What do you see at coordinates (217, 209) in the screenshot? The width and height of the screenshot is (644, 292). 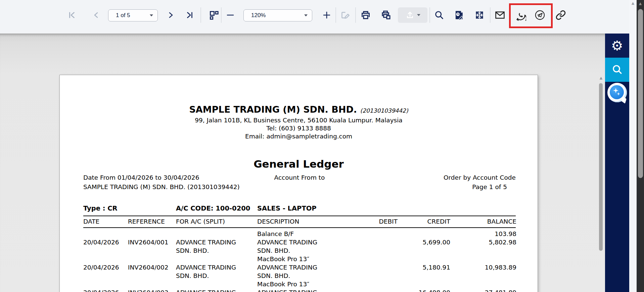 I see `account-code: A/C CODE: 100-0200` at bounding box center [217, 209].